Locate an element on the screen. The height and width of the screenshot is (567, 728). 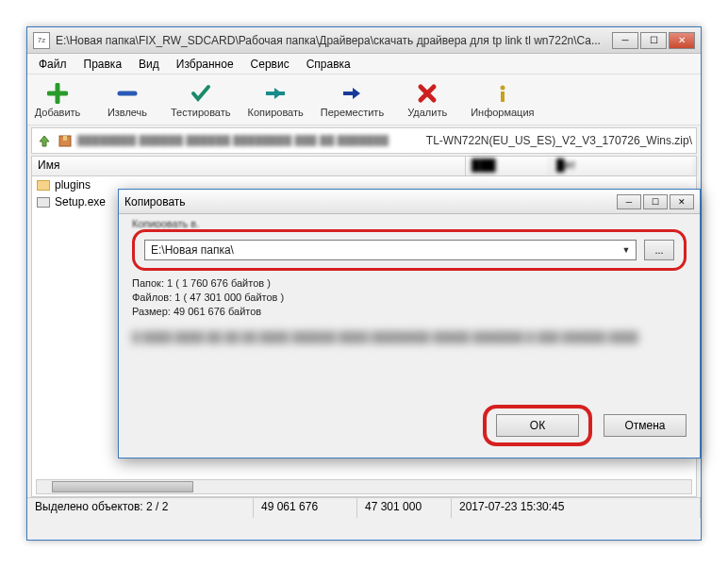
file-name: plugins is located at coordinates (73, 185).